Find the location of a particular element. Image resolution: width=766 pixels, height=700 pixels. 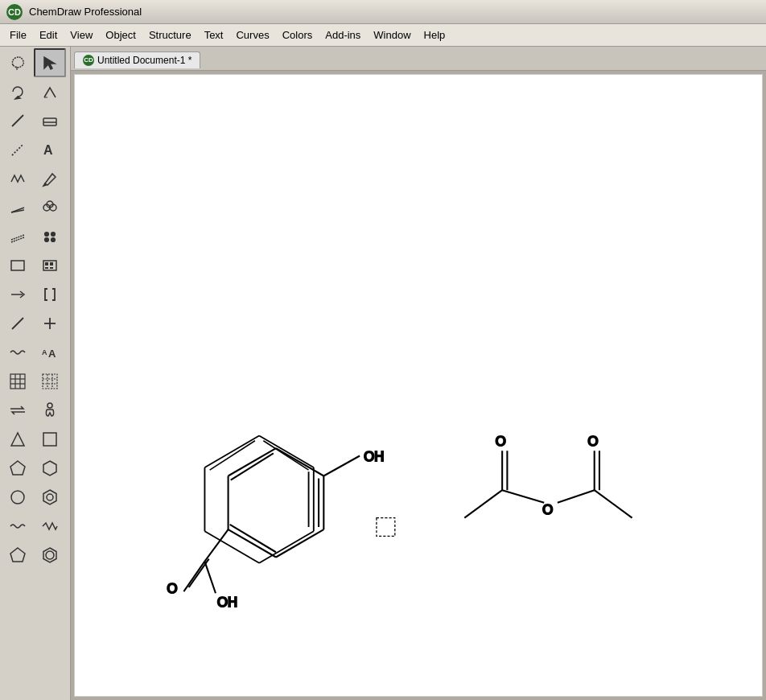

wave-bond-tool is located at coordinates (18, 526).